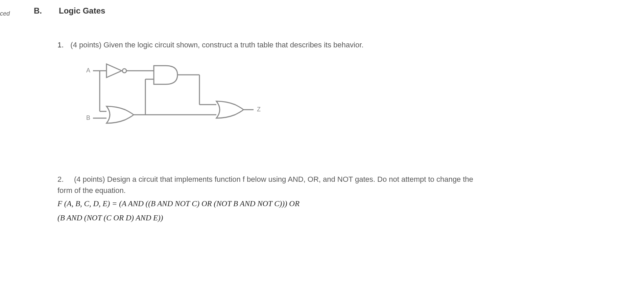  Describe the element at coordinates (269, 185) in the screenshot. I see `question-2-text-block: 2. (4 points) Design a circuit that impl…` at that location.